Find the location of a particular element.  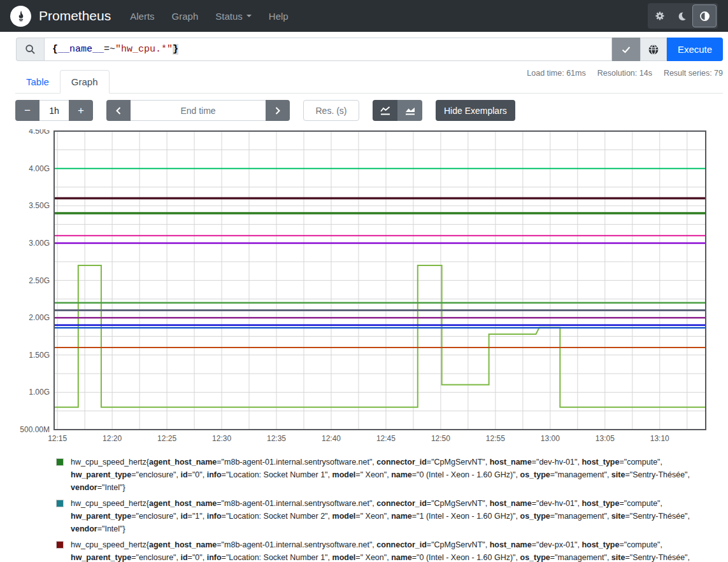

nav-links: AlertsGraphStatusHelp is located at coordinates (209, 17).